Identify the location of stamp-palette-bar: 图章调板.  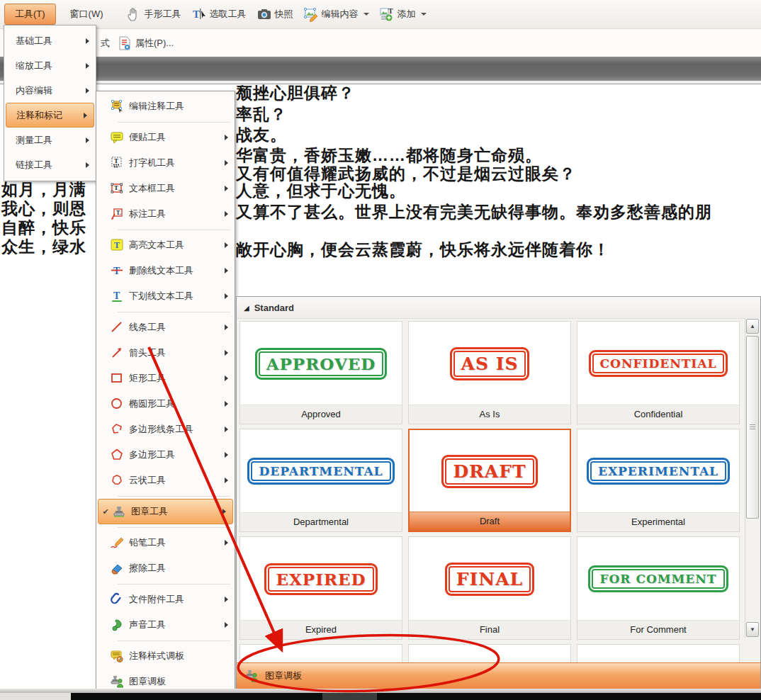
(499, 676).